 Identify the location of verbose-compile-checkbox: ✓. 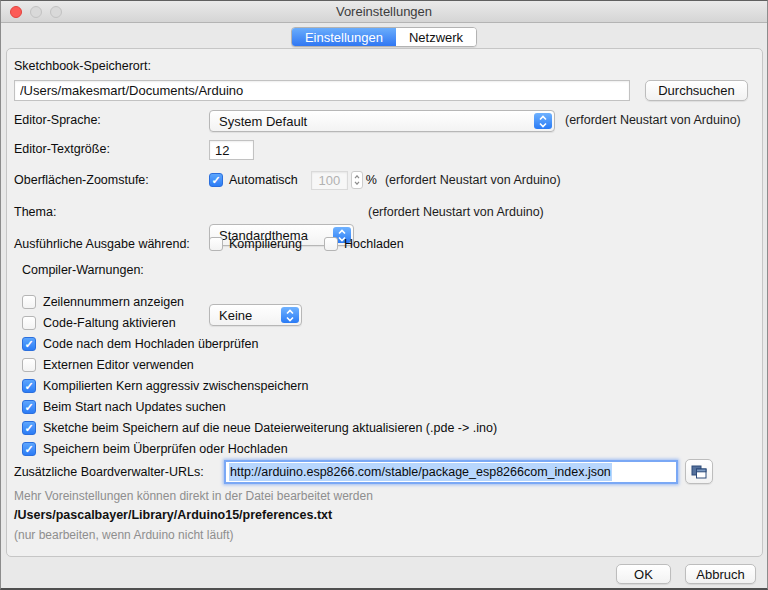
(216, 244).